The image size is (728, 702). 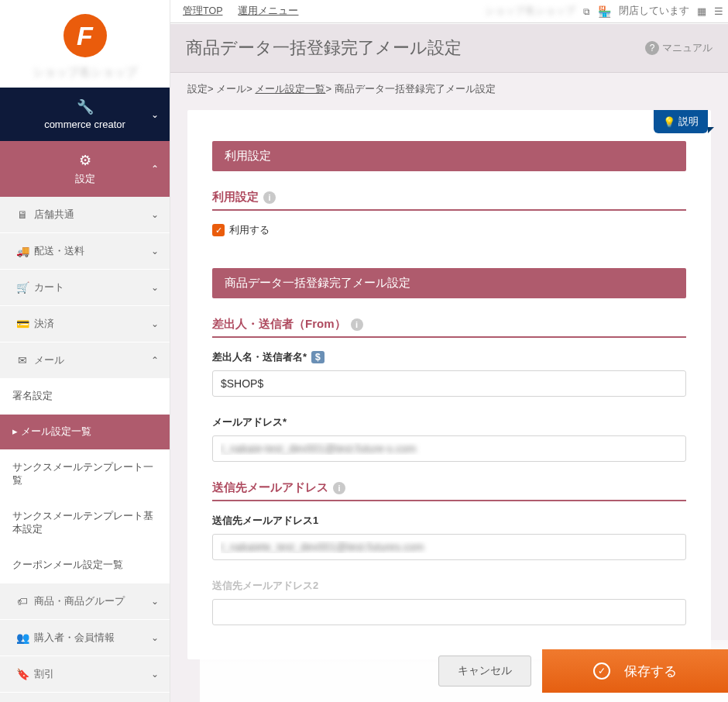 I want to click on crumb-current: 商品データ一括登録完了メール設定, so click(x=415, y=88).